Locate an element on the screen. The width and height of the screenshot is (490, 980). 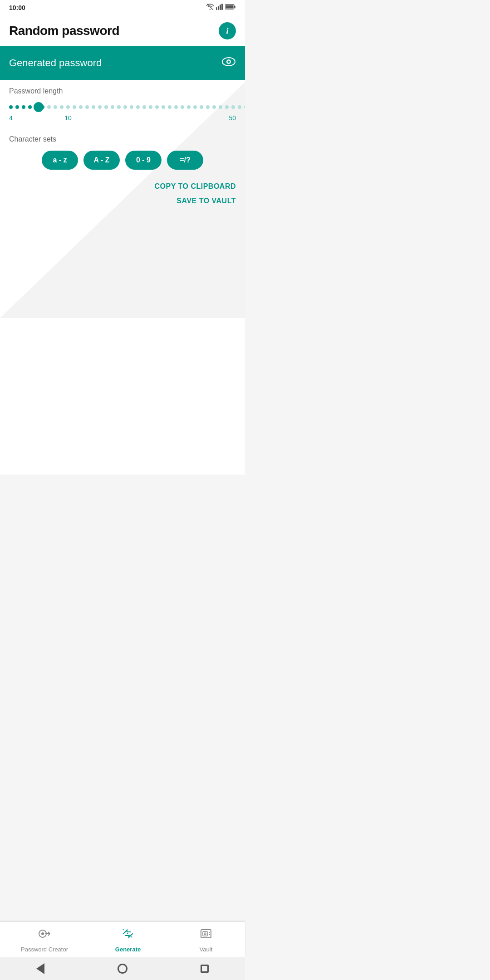
slider-track is located at coordinates (122, 107).